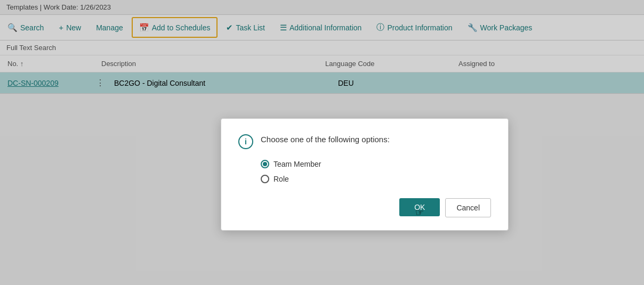 The width and height of the screenshot is (644, 285). Describe the element at coordinates (365, 208) in the screenshot. I see `modal-buttons: OK ☞ Cancel` at that location.